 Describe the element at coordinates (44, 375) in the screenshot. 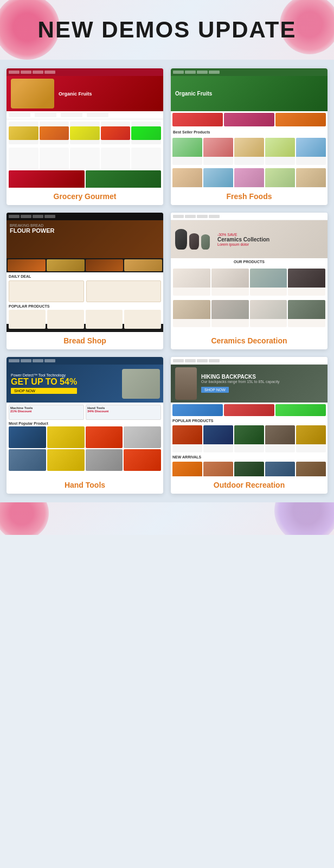

I see `tools-promo-small: Power Detect™ Tool Technology` at that location.